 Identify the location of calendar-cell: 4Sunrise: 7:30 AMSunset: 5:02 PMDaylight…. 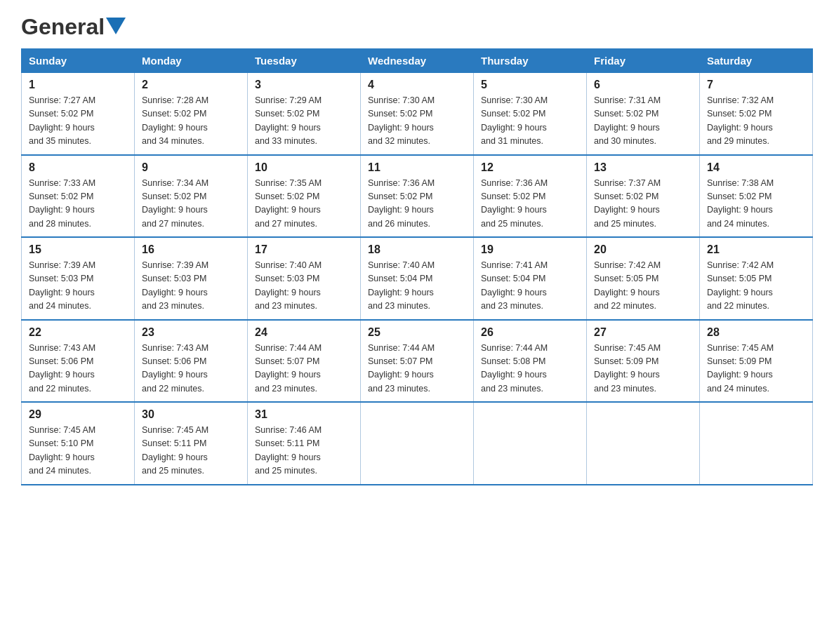
(417, 114).